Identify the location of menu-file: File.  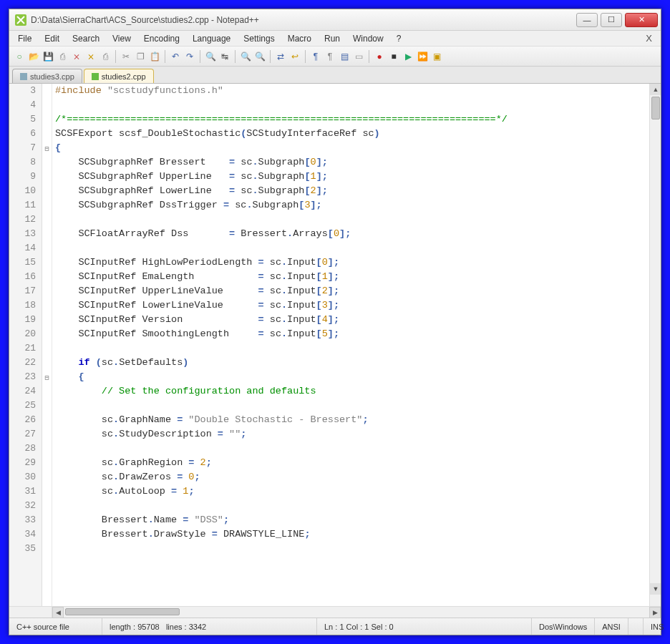
(24, 39).